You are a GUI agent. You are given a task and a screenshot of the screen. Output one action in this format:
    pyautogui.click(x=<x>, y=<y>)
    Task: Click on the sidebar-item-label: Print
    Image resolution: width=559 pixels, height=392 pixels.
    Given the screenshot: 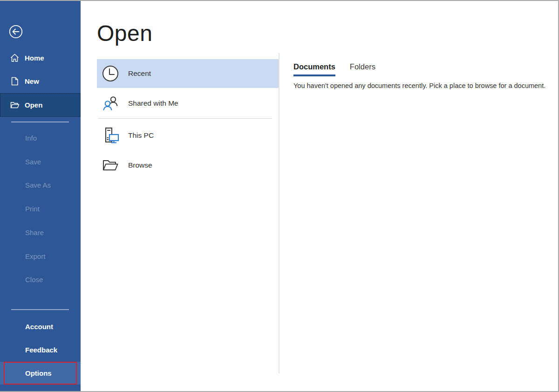 What is the action you would take?
    pyautogui.click(x=33, y=209)
    